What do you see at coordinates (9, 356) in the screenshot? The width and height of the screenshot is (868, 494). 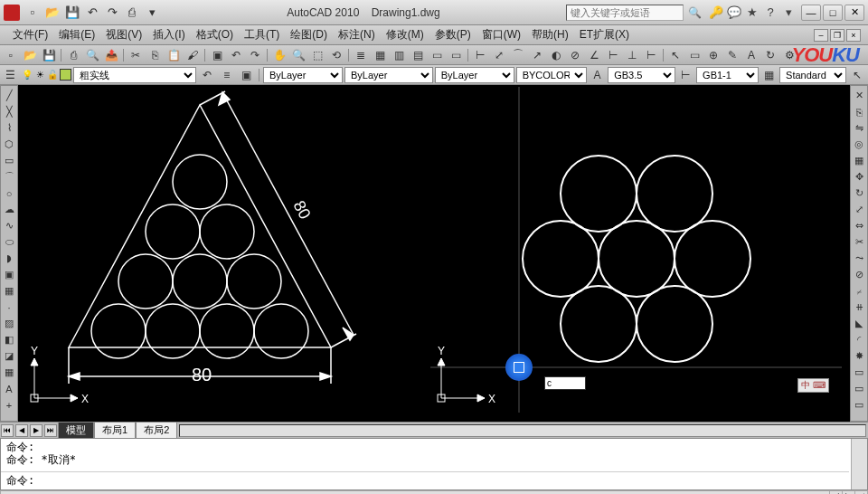 I see `region-icon: ◪` at bounding box center [9, 356].